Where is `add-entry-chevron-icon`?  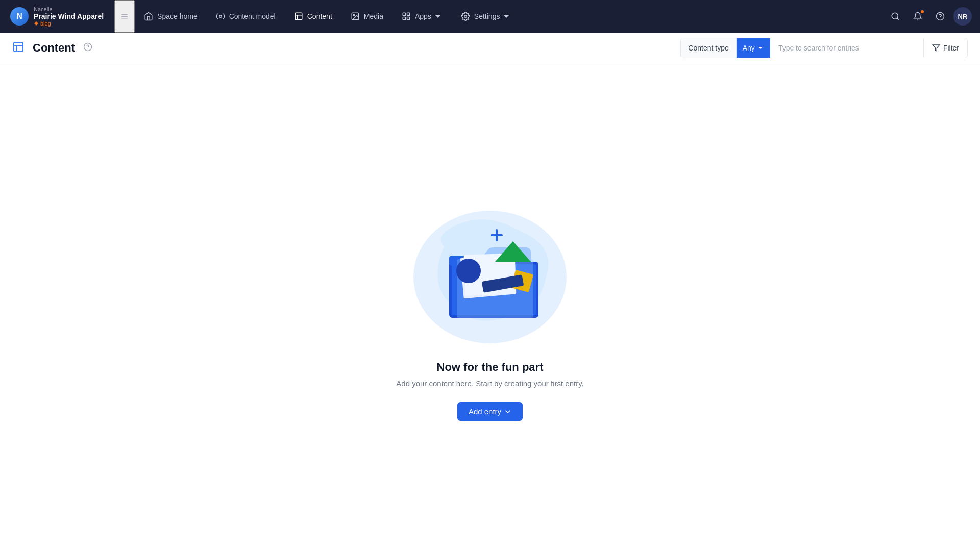 add-entry-chevron-icon is located at coordinates (508, 412).